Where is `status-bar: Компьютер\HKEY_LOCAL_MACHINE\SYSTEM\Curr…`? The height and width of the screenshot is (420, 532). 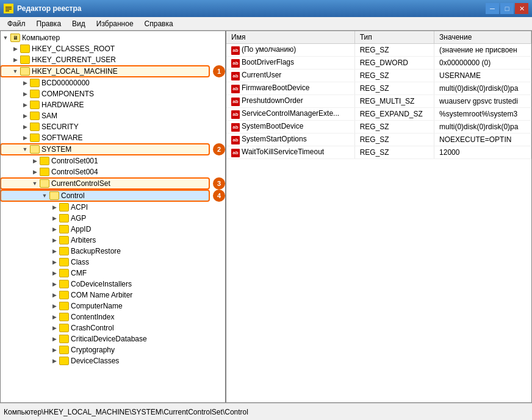 status-bar: Компьютер\HKEY_LOCAL_MACHINE\SYSTEM\Curr… is located at coordinates (266, 411).